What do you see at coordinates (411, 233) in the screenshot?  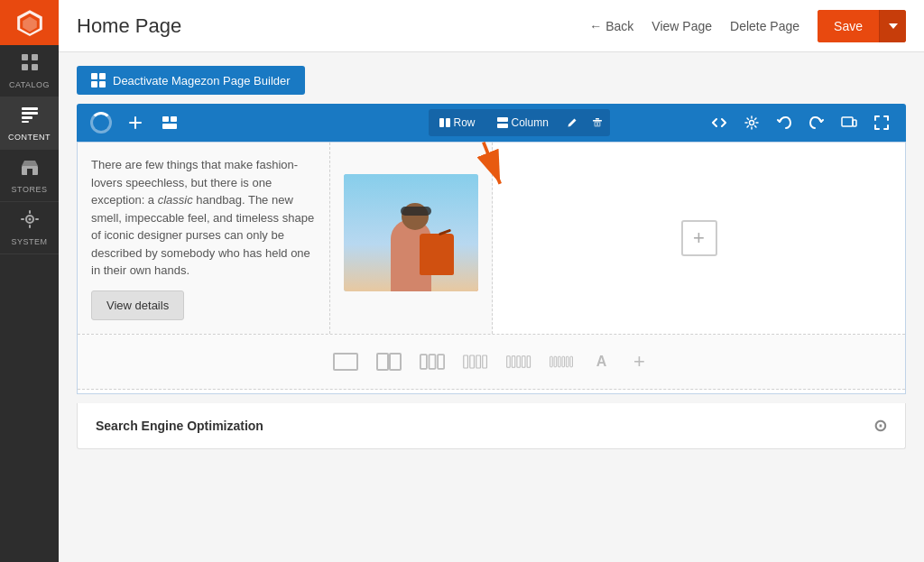 I see `fashion-image` at bounding box center [411, 233].